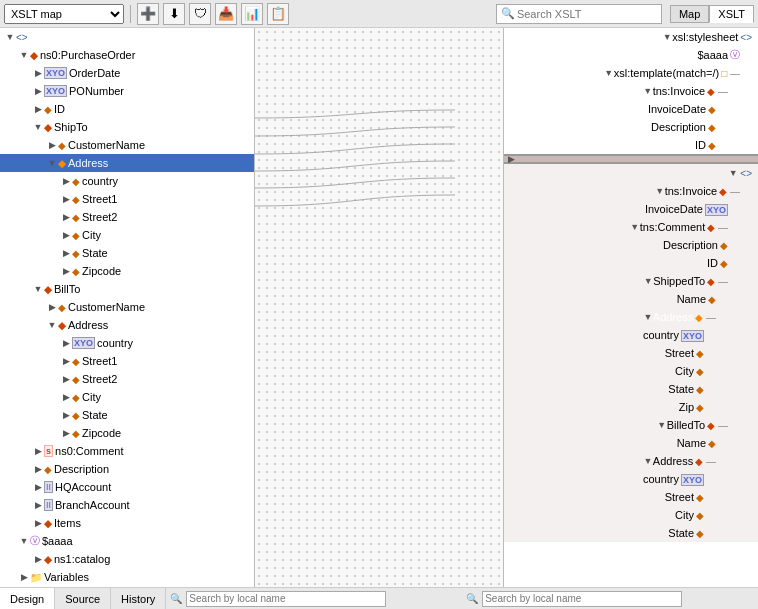  I want to click on right-tree-node-name-r: Name◆, so click(631, 299).